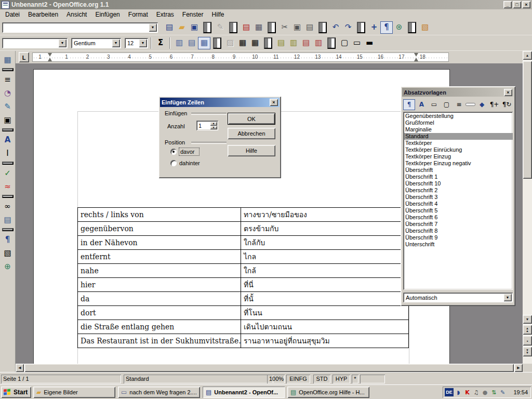 This screenshot has width=532, height=399. What do you see at coordinates (325, 215) in the screenshot?
I see `table-cell-thai: ทางขวา/ซายมือของ` at bounding box center [325, 215].